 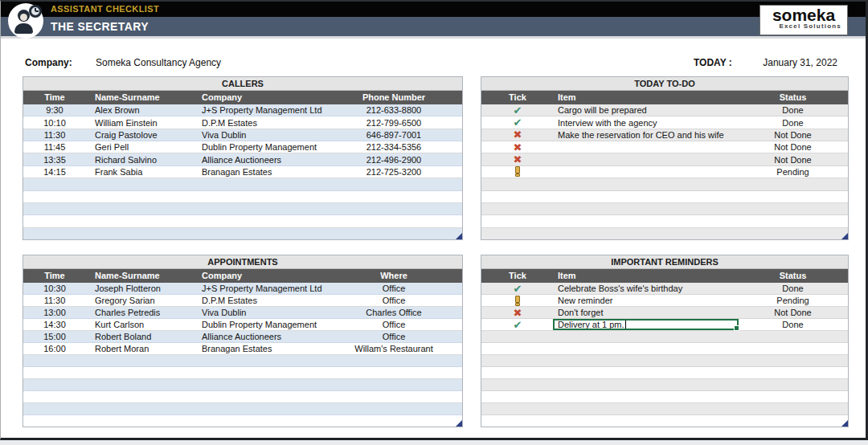 What do you see at coordinates (665, 300) in the screenshot?
I see `table-row: New reminderPending` at bounding box center [665, 300].